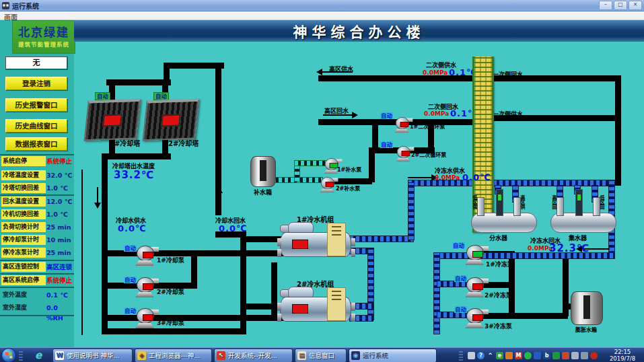  I want to click on shield-tray-icon, so click(537, 355).